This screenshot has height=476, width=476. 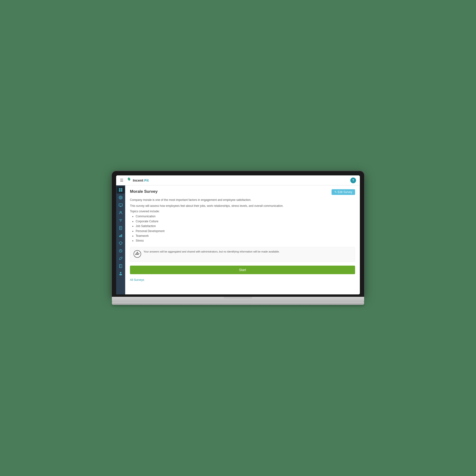 What do you see at coordinates (121, 213) in the screenshot?
I see `person-icon` at bounding box center [121, 213].